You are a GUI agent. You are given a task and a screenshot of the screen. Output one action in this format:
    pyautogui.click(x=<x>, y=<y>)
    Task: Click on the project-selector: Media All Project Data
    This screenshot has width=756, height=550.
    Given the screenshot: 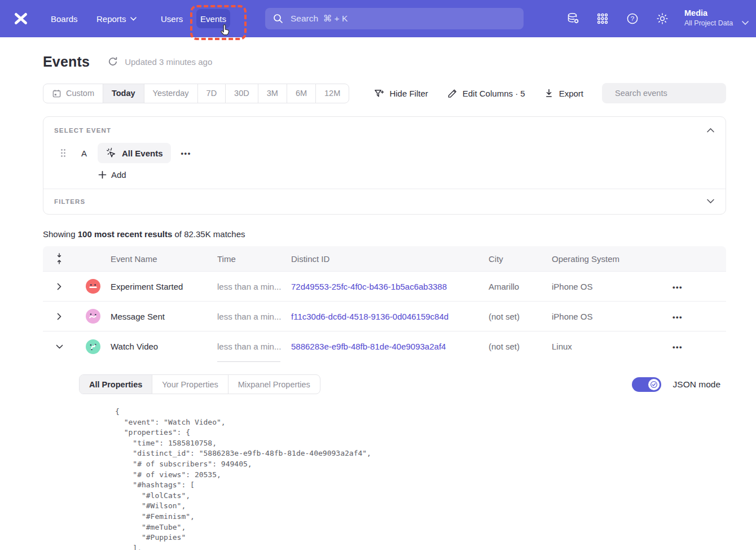 What is the action you would take?
    pyautogui.click(x=709, y=18)
    